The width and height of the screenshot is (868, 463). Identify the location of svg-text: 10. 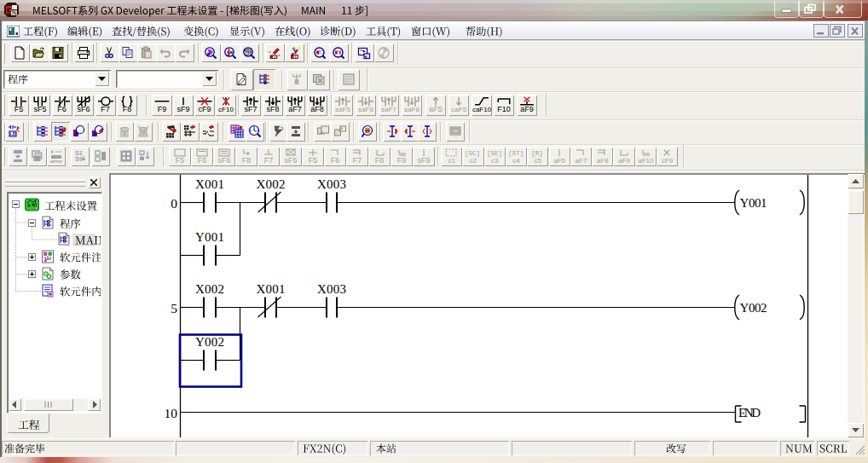
(171, 413).